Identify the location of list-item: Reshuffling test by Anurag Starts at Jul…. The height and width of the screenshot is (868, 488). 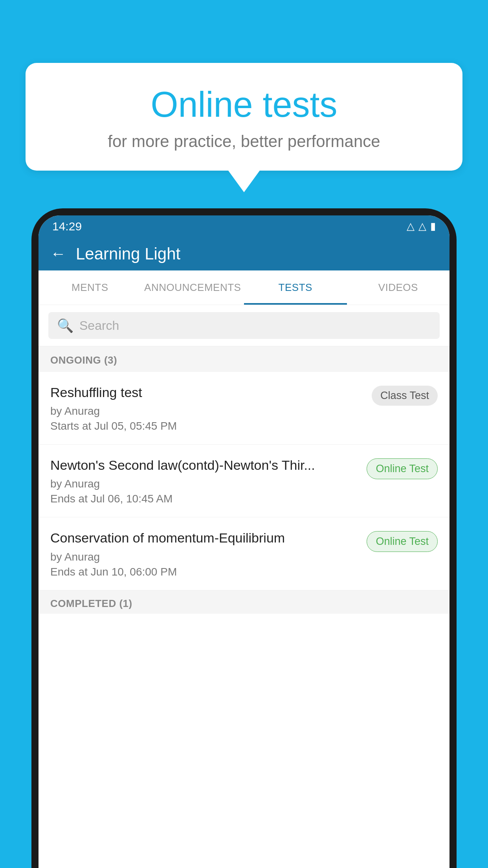
(244, 408).